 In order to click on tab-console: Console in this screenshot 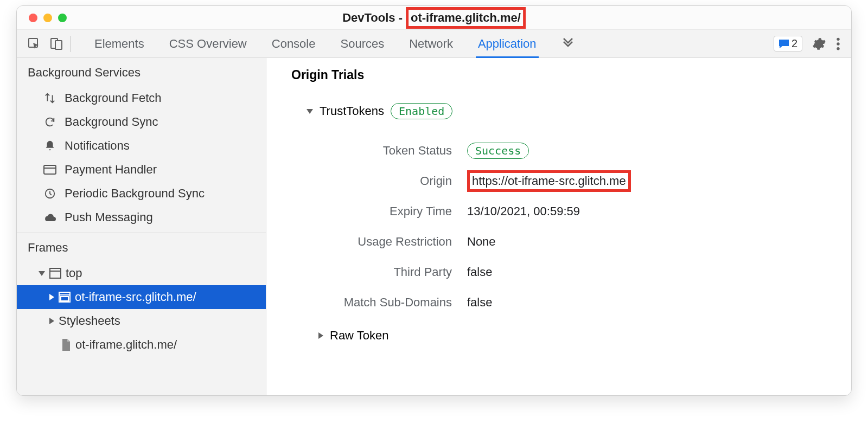, I will do `click(294, 43)`.